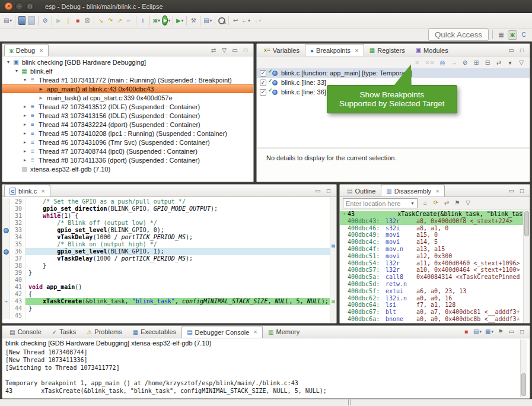 The height and width of the screenshot is (406, 532). I want to click on tab-disassembly: ▥Disassembly✕, so click(413, 191).